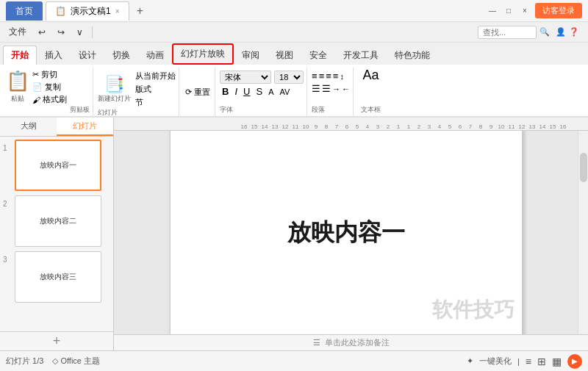 Image resolution: width=588 pixels, height=371 pixels. Describe the element at coordinates (137, 92) in the screenshot. I see `slide-group: 📑 新建幻灯片 从当前开始 版式 节 幻灯片` at that location.